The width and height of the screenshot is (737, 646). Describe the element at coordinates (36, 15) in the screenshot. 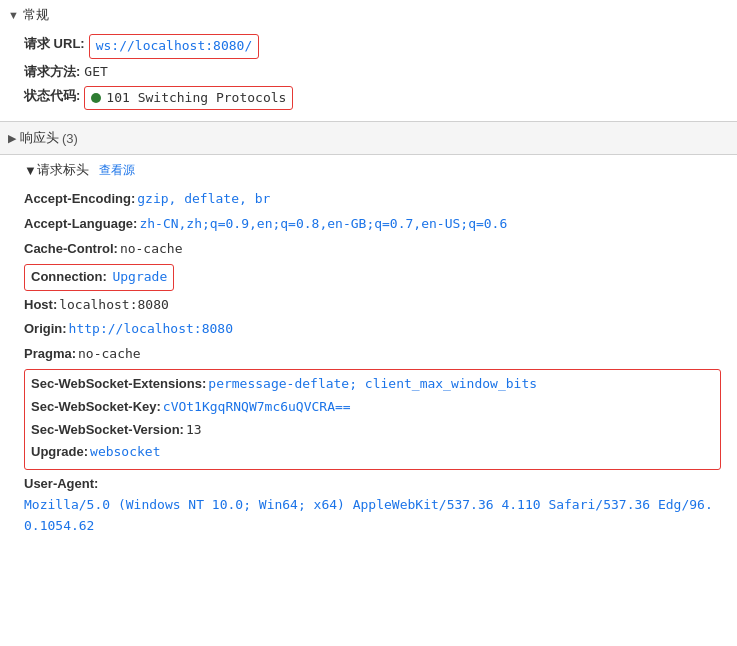

I see `general-title: 常规` at that location.